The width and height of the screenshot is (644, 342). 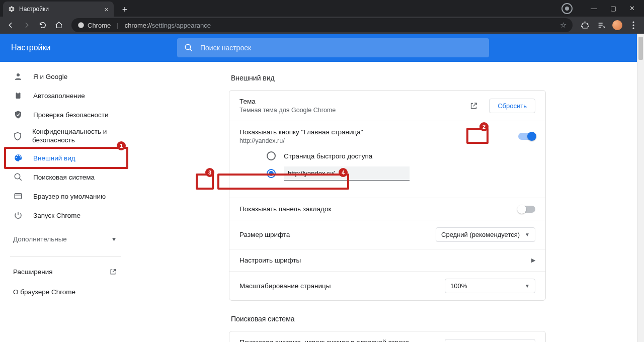 I want to click on address-bar: Chrome | chrome://settings/appearance ☆, so click(x=322, y=25).